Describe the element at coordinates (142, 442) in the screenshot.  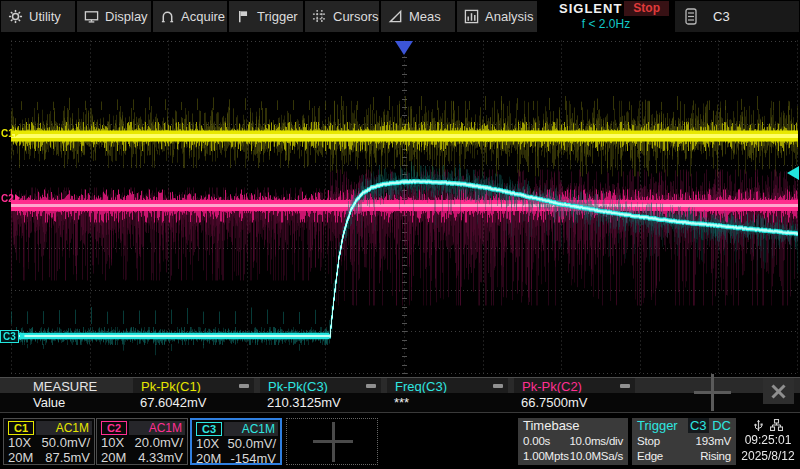
I see `channel-info-c2: C2AC1M 10X20.0mV/ 20M4.33mV` at that location.